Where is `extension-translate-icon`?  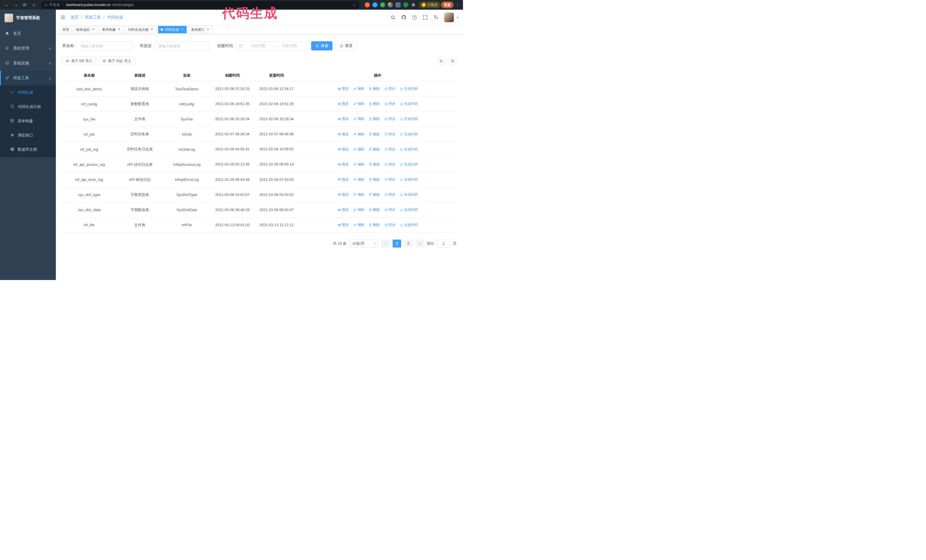 extension-translate-icon is located at coordinates (398, 5).